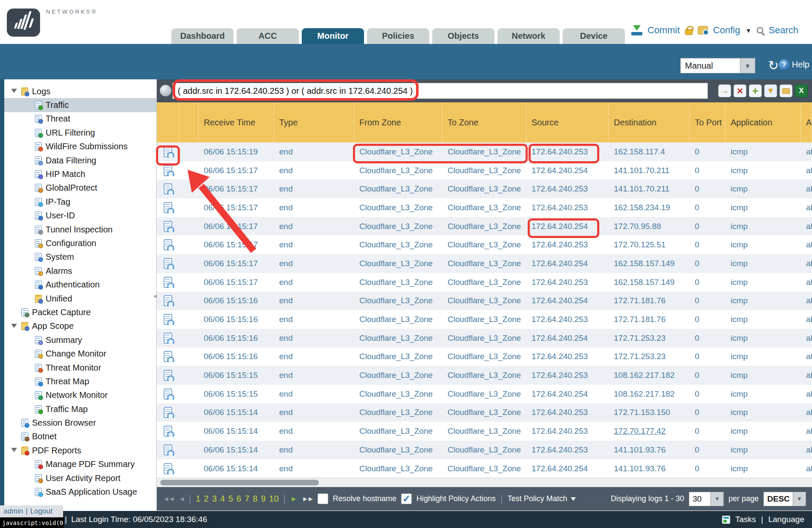 The width and height of the screenshot is (812, 528). Describe the element at coordinates (706, 499) in the screenshot. I see `per-page-select: 30 ▼` at that location.